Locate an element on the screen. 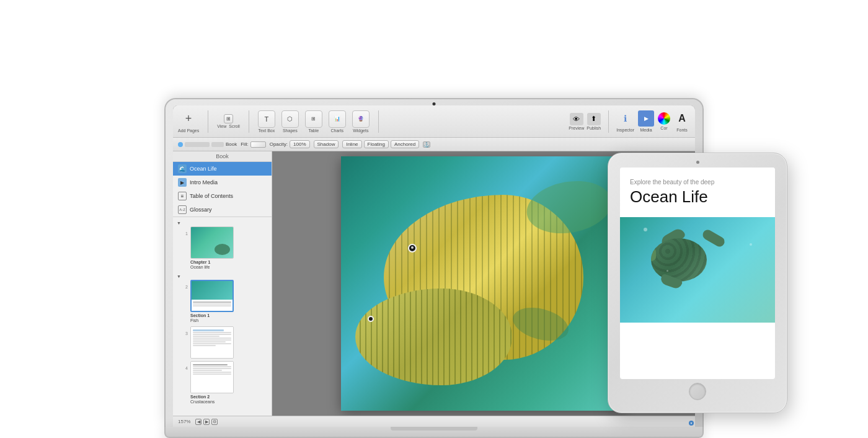 The height and width of the screenshot is (438, 868). page-thumb-2: ▼ Section 1 Fish is located at coordinates (212, 302).